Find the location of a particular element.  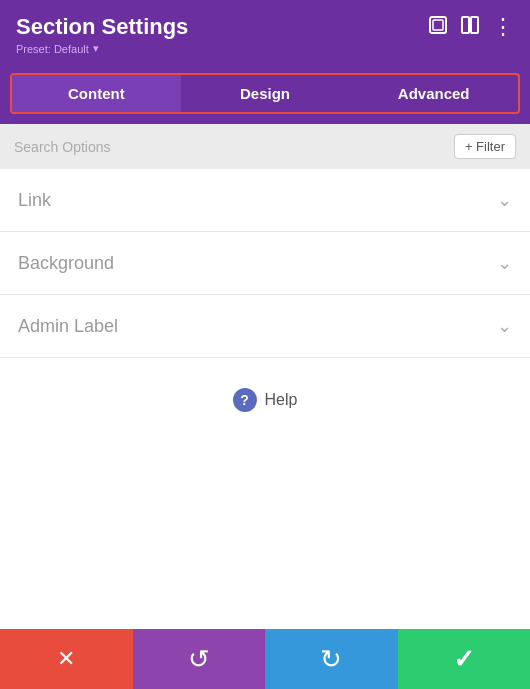

search-bar: Search Options + Filter is located at coordinates (265, 146).